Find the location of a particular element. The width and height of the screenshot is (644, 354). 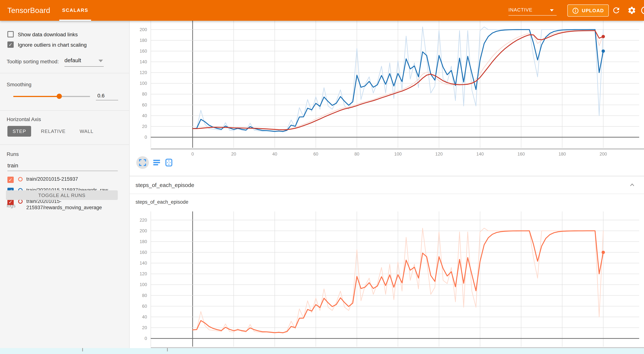

horizontal-axis-label: Horizontal Axis is located at coordinates (24, 119).